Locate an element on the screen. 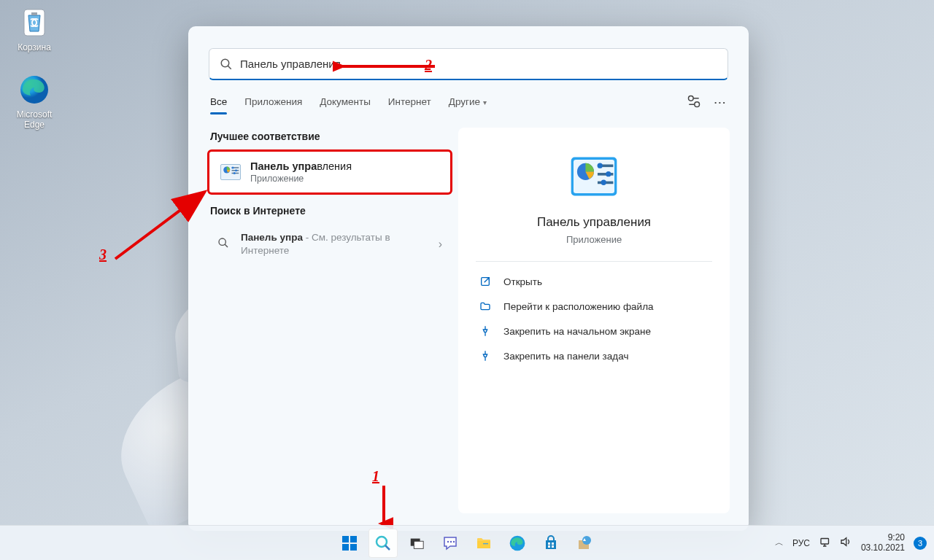 The height and width of the screenshot is (560, 934). notification-badge: 3 is located at coordinates (920, 543).